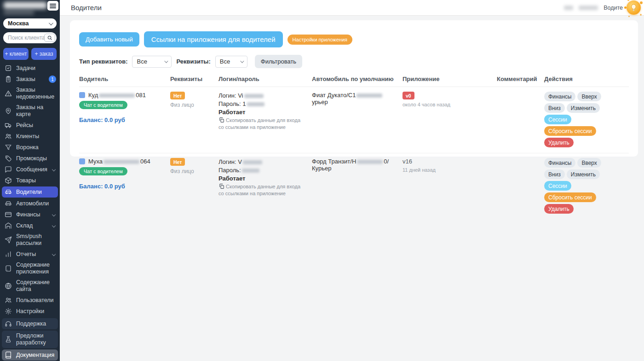 This screenshot has width=644, height=361. What do you see at coordinates (30, 111) in the screenshot?
I see `sidebar-item-заказы-на-карте: Заказы на карте` at bounding box center [30, 111].